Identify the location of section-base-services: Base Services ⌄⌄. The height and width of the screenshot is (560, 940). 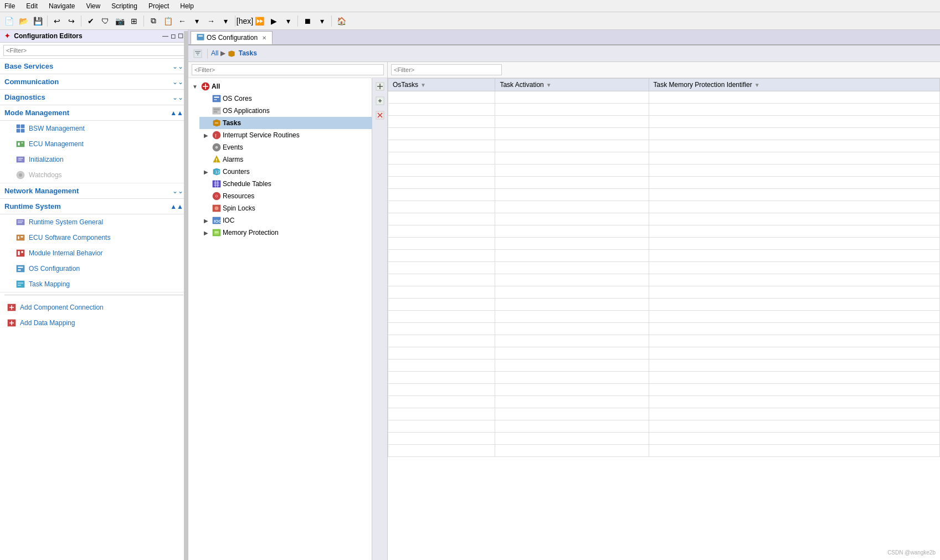
(94, 66).